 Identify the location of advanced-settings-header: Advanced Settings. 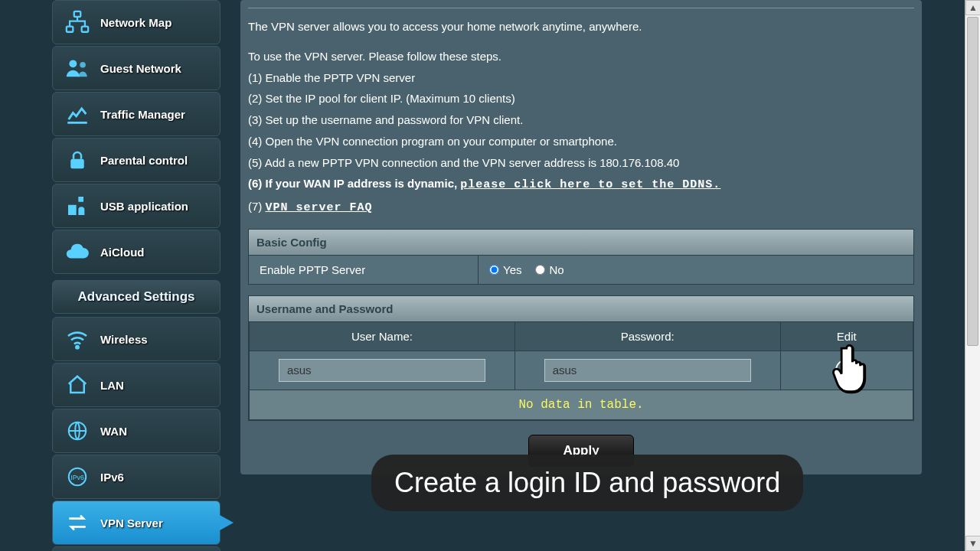
(136, 297).